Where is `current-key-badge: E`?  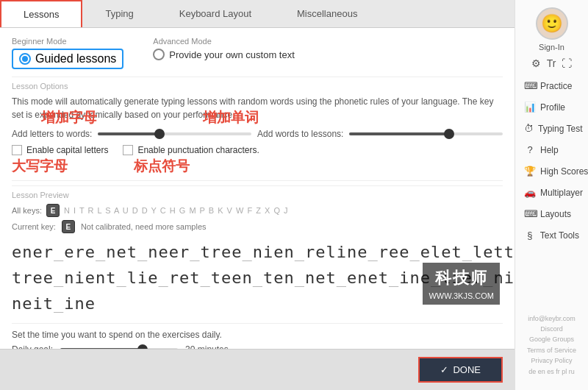
current-key-badge: E is located at coordinates (68, 227).